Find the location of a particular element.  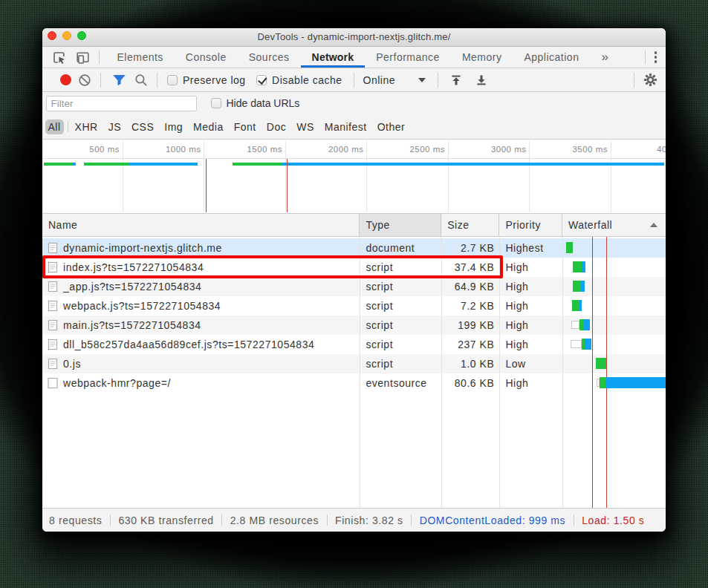

type-filter-xhr: XHR is located at coordinates (86, 127).